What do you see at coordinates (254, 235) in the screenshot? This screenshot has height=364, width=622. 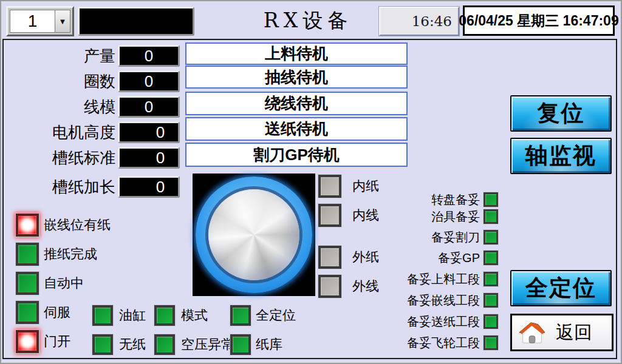 I see `turntable-disc` at bounding box center [254, 235].